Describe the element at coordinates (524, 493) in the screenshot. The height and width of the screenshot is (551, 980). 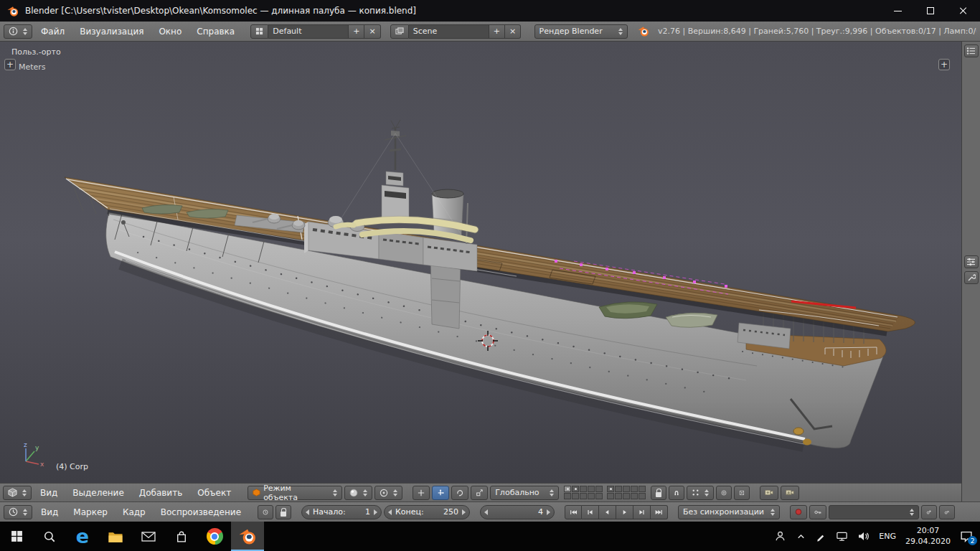
I see `transform-orientation-dropdown: Глобально` at that location.